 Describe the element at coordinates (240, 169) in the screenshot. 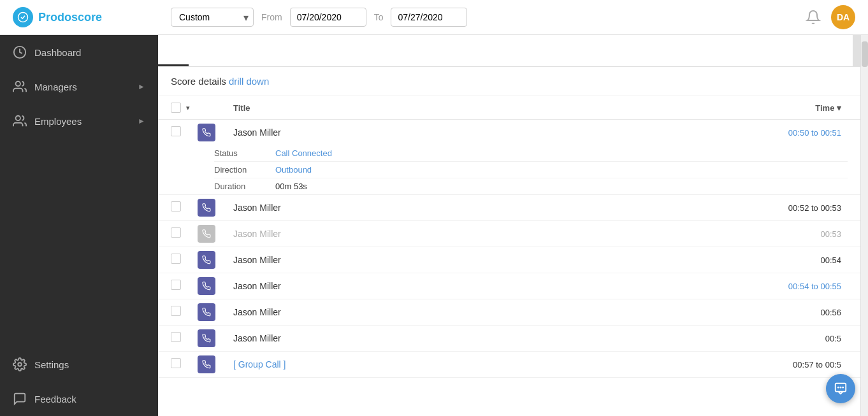

I see `detail-label: Direction` at that location.